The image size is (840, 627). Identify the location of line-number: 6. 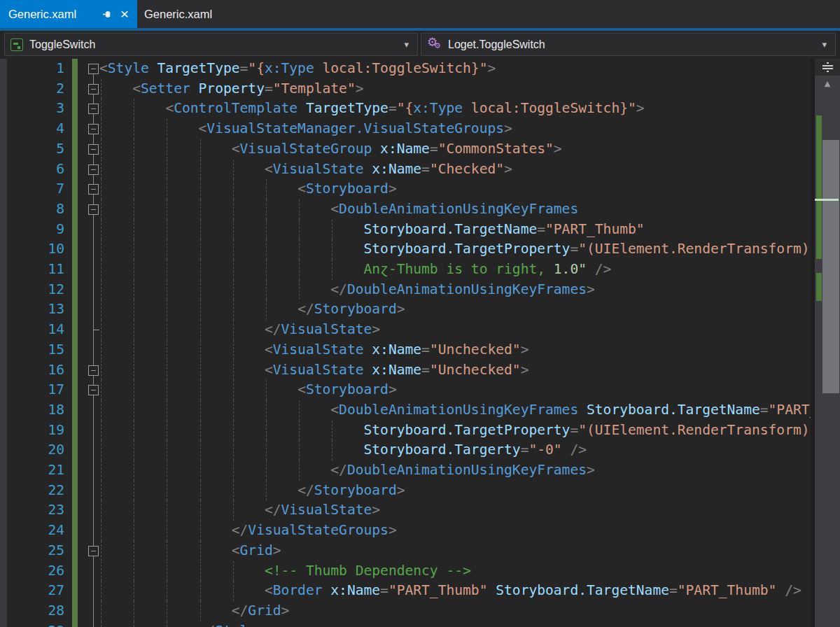
(32, 169).